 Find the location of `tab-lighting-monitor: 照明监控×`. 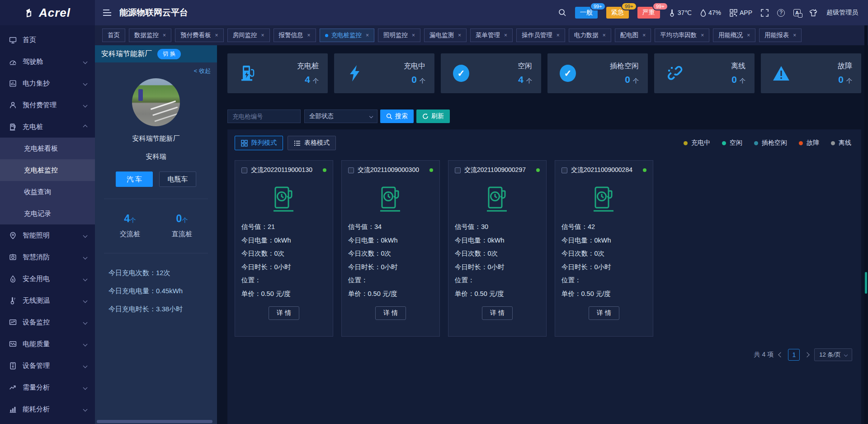

tab-lighting-monitor: 照明监控× is located at coordinates (399, 35).